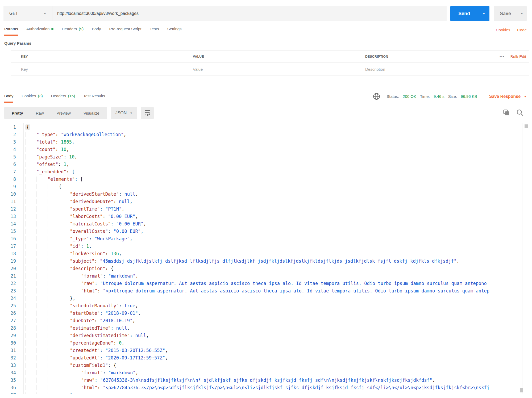 This screenshot has height=398, width=532. Describe the element at coordinates (8, 187) in the screenshot. I see `line-number: 9` at that location.